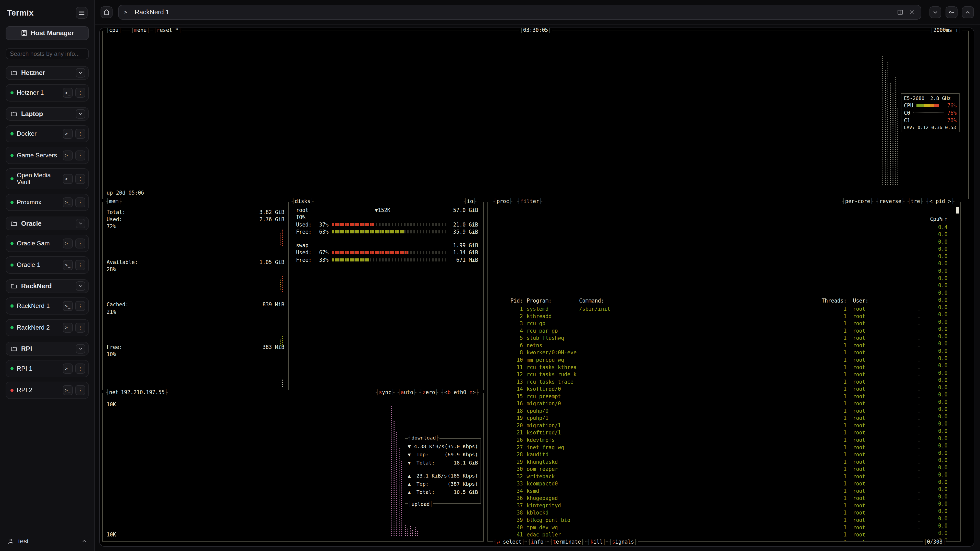  Describe the element at coordinates (858, 202) in the screenshot. I see `per-core-toggle: per-core` at that location.